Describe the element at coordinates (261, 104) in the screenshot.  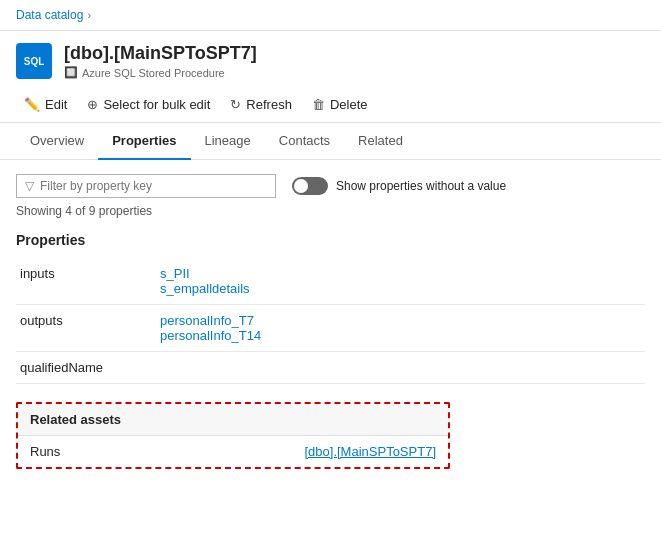
I see `refresh-button: ↻ Refresh` at that location.